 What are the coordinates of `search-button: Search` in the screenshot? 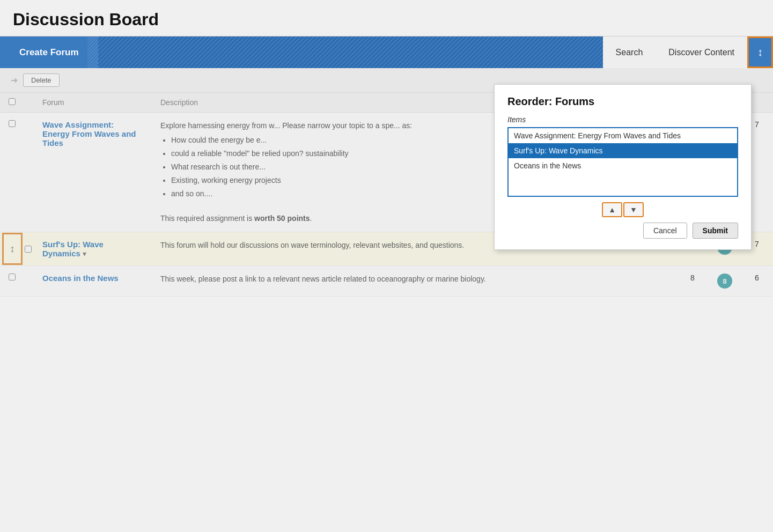 It's located at (630, 53).